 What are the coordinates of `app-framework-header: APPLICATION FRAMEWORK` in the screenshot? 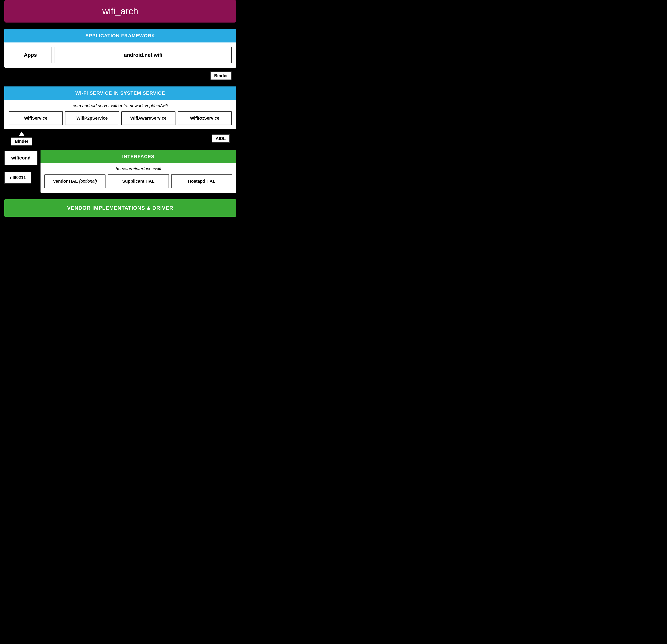 It's located at (120, 36).